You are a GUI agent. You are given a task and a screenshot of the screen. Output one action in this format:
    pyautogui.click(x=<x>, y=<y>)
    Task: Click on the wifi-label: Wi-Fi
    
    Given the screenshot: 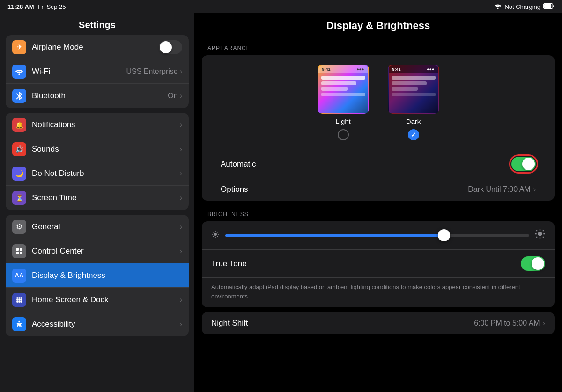 What is the action you would take?
    pyautogui.click(x=79, y=72)
    